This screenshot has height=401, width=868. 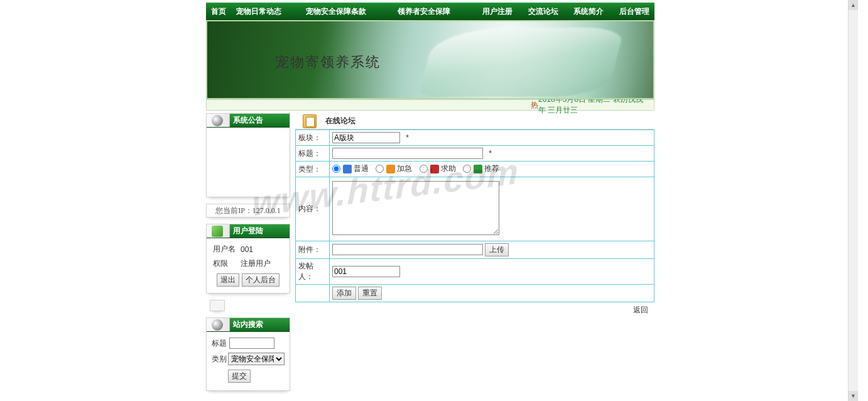 I want to click on vertical-scrollbar: ▲ ▼, so click(x=853, y=200).